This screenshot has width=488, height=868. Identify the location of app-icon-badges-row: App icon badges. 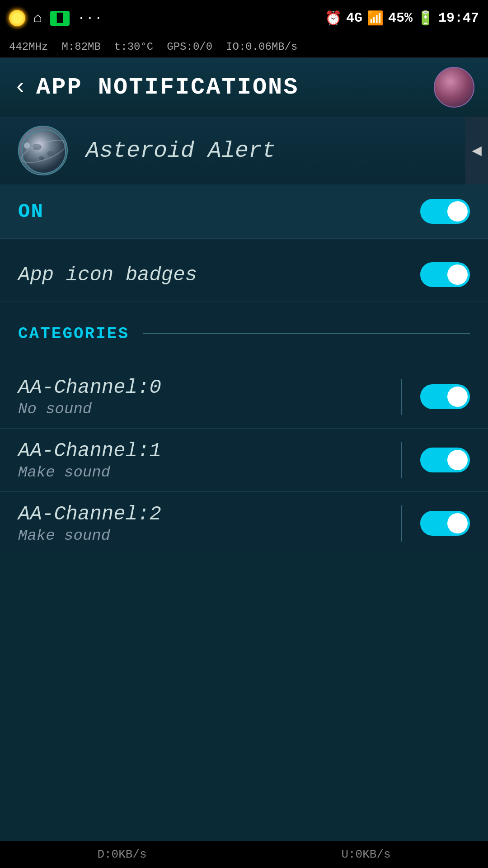
(244, 275).